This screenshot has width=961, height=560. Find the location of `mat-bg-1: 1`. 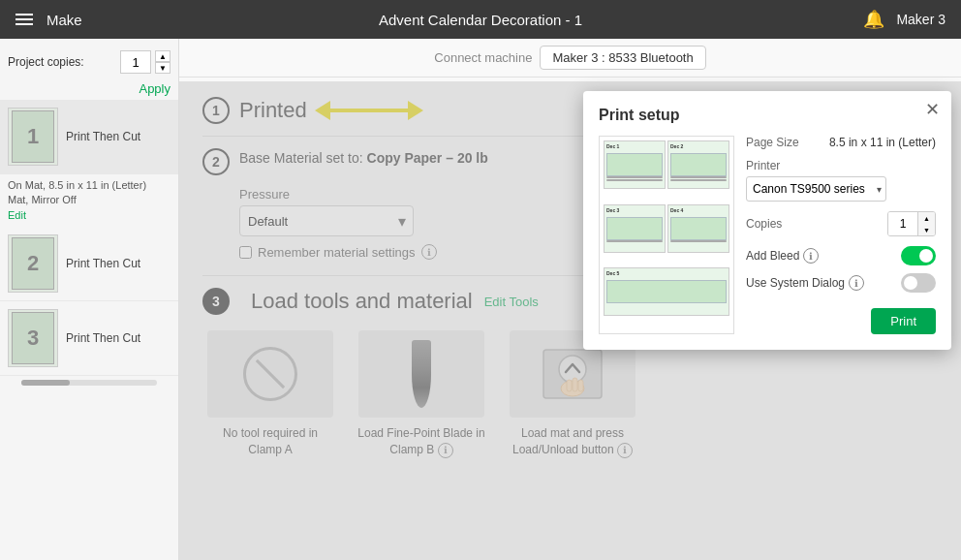

mat-bg-1: 1 is located at coordinates (33, 137).